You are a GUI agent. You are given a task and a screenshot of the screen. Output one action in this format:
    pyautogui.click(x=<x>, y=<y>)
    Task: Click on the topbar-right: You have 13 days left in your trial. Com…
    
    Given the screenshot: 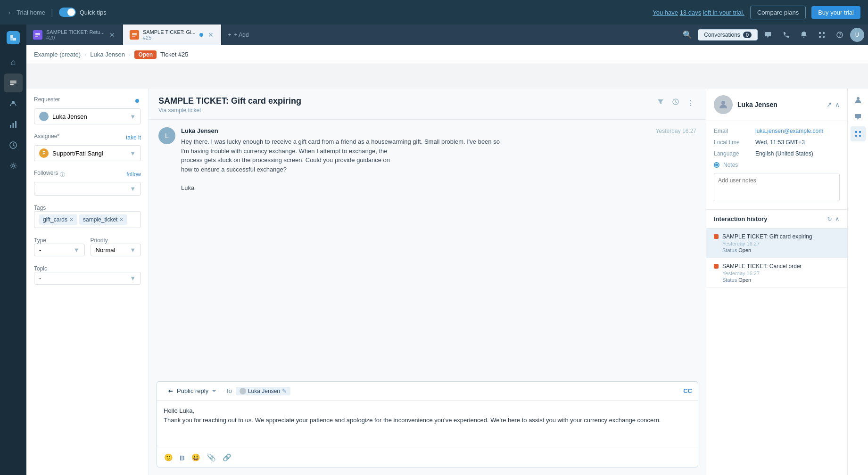 What is the action you would take?
    pyautogui.click(x=756, y=12)
    